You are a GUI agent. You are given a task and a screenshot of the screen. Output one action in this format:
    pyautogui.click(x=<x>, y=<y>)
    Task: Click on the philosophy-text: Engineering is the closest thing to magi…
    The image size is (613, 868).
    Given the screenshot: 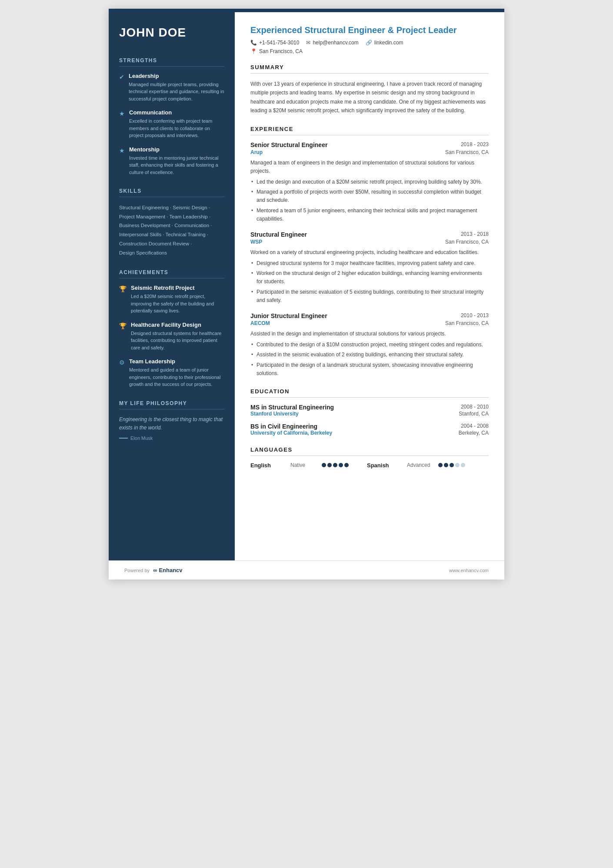 What is the action you would take?
    pyautogui.click(x=172, y=424)
    